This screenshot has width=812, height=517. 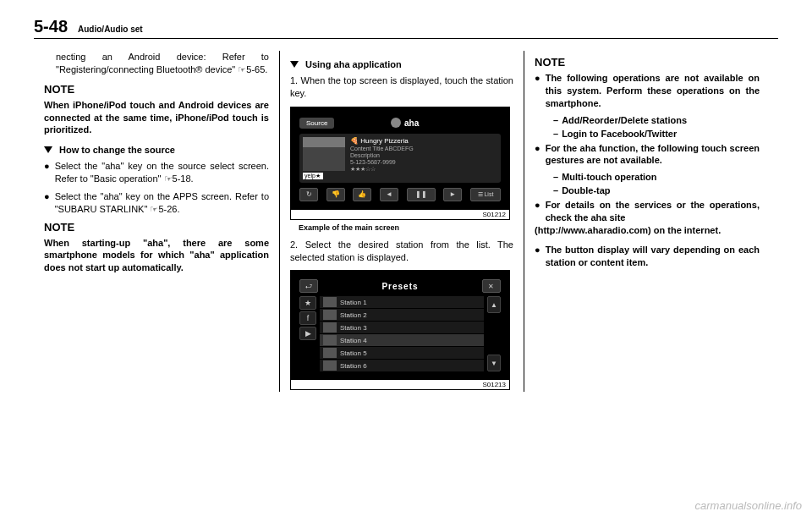 I want to click on step-text: 2. Select the desired station from the l…, so click(x=402, y=251).